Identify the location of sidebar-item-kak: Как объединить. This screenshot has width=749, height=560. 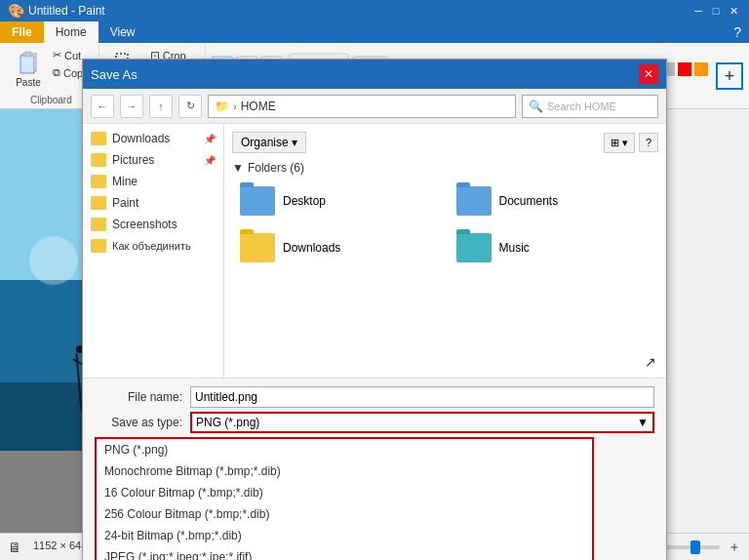
(153, 246).